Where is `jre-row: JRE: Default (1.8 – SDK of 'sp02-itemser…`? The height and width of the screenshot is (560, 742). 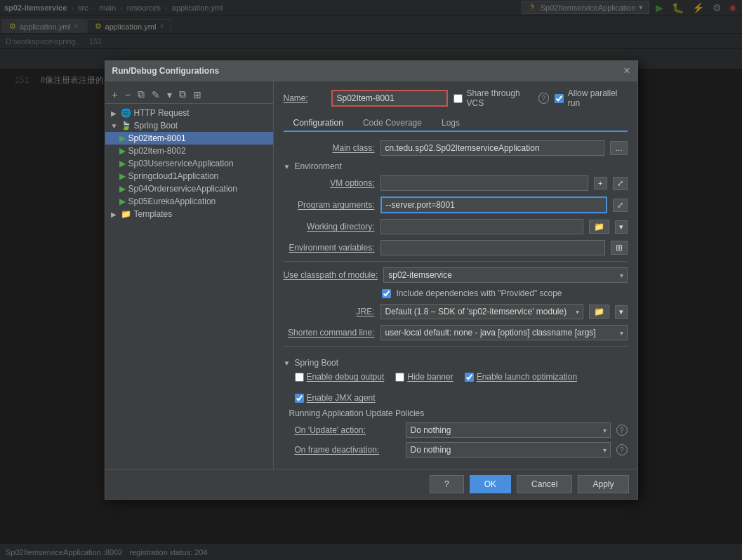
jre-row: JRE: Default (1.8 – SDK of 'sp02-itemser… is located at coordinates (456, 312).